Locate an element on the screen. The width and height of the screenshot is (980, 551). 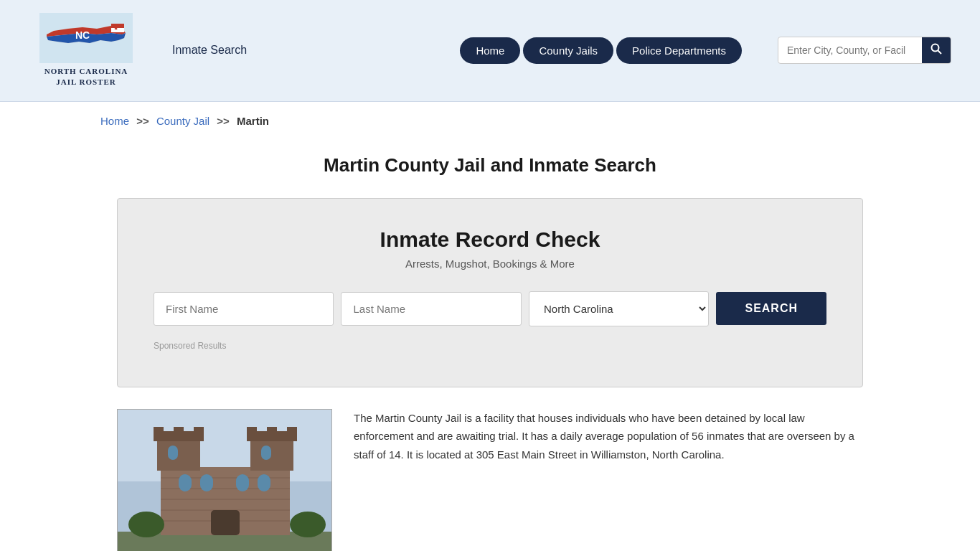
breadcrumb-sep2: >> is located at coordinates (223, 121).